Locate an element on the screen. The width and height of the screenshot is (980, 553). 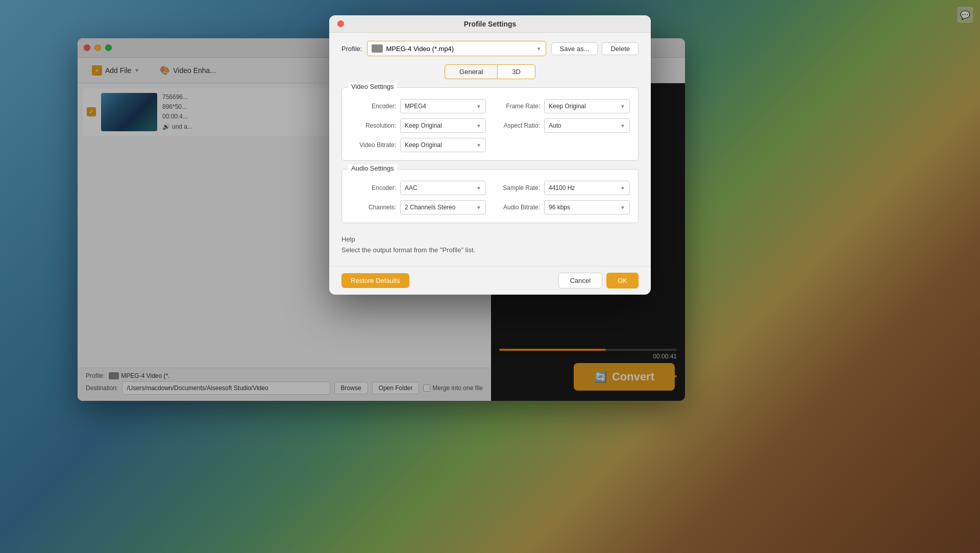
help-text: Select the output format from the "Profi… is located at coordinates (490, 250).